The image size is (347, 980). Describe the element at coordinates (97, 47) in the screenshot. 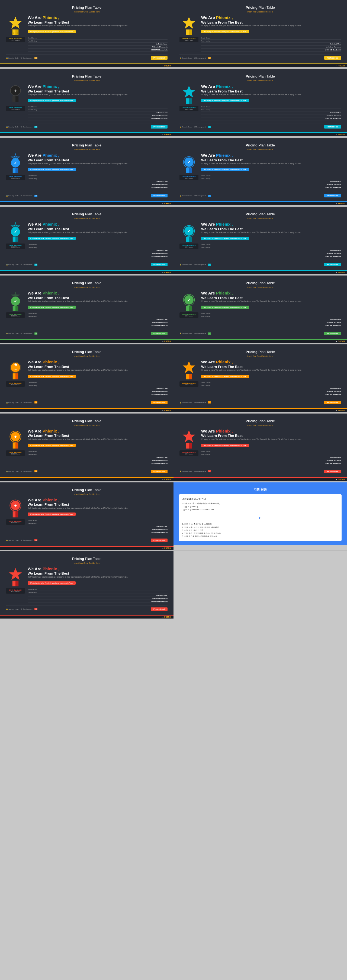

I see `feature-accounts-1: Unlimited Accounts` at that location.